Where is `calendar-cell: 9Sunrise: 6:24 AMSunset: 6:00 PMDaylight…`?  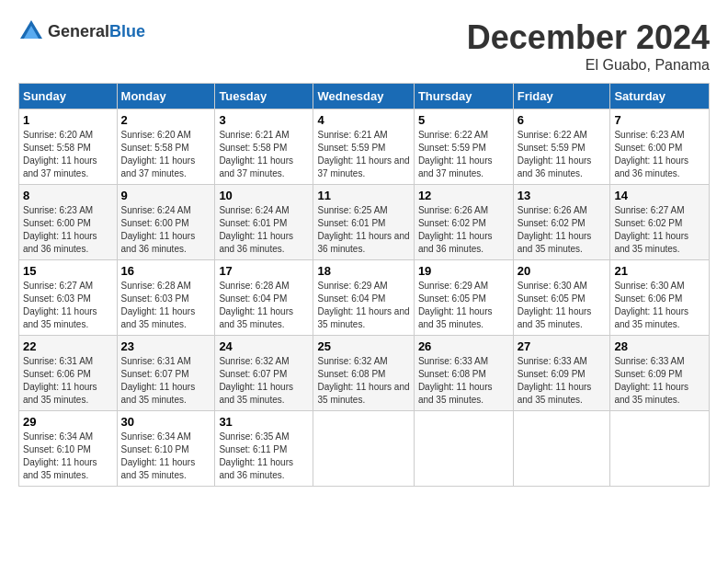 calendar-cell: 9Sunrise: 6:24 AMSunset: 6:00 PMDaylight… is located at coordinates (165, 223).